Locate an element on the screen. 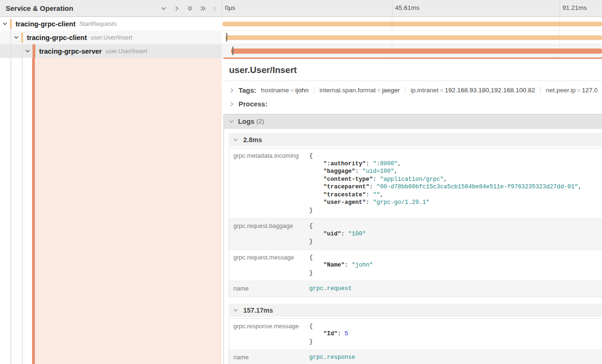 The height and width of the screenshot is (364, 602). json-line: "tracestate": "", is located at coordinates (445, 195).